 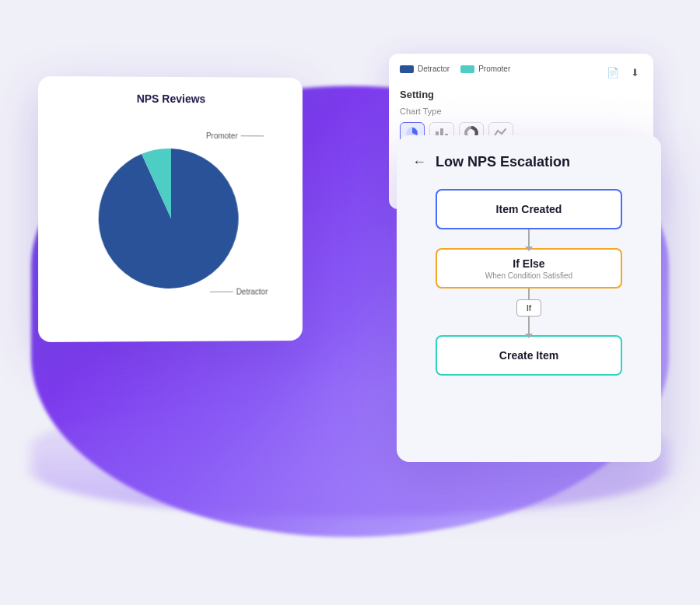 I want to click on item-created-node: Item Created, so click(x=529, y=209).